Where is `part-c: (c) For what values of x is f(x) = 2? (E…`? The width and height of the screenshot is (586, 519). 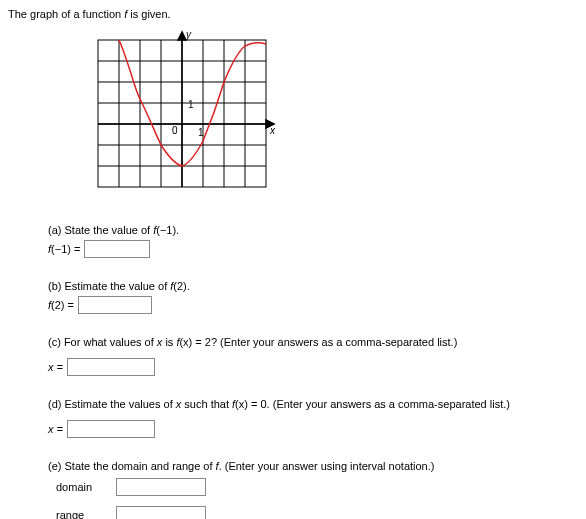 part-c: (c) For what values of x is f(x) = 2? (E… is located at coordinates (313, 356).